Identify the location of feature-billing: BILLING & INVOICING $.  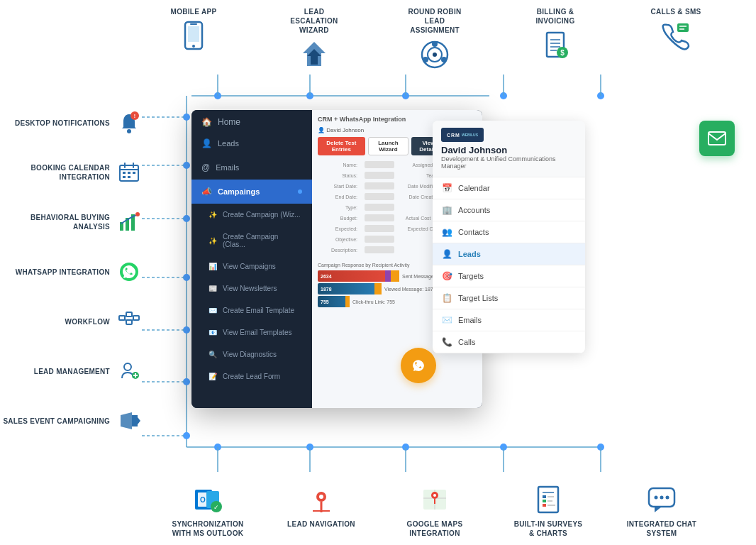
(555, 38).